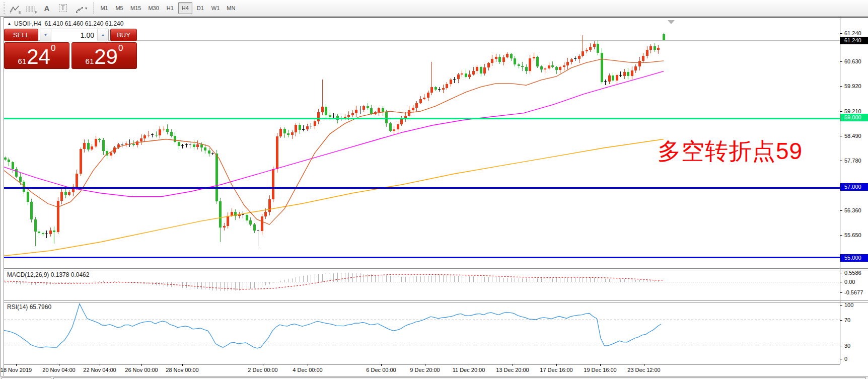  Describe the element at coordinates (141, 370) in the screenshot. I see `date-tick-label: 26 Nov 00:00` at that location.